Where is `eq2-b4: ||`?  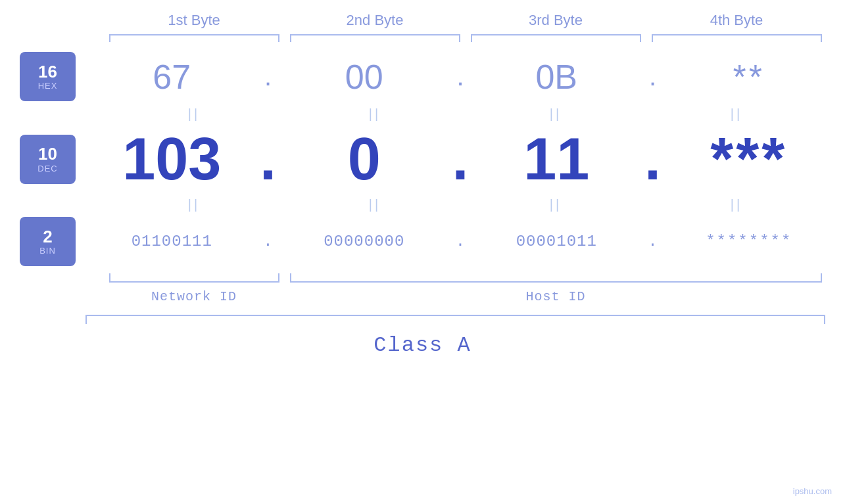
eq2-b4: || is located at coordinates (736, 205).